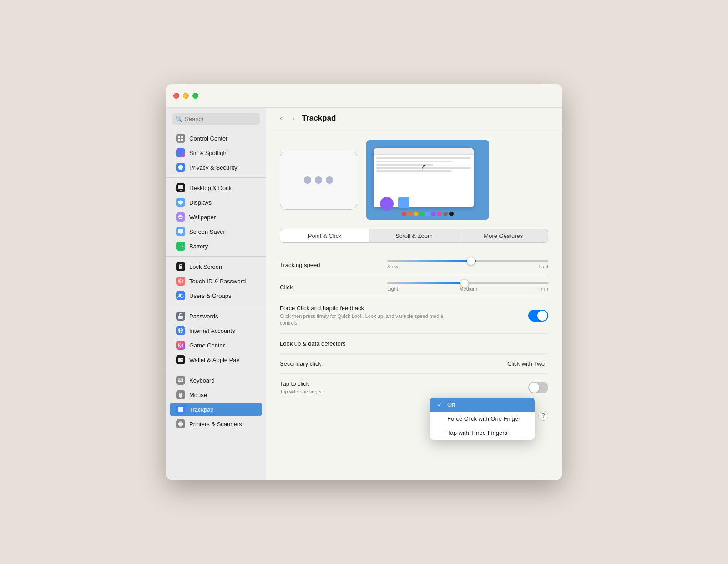  I want to click on preview-square, so click(404, 203).